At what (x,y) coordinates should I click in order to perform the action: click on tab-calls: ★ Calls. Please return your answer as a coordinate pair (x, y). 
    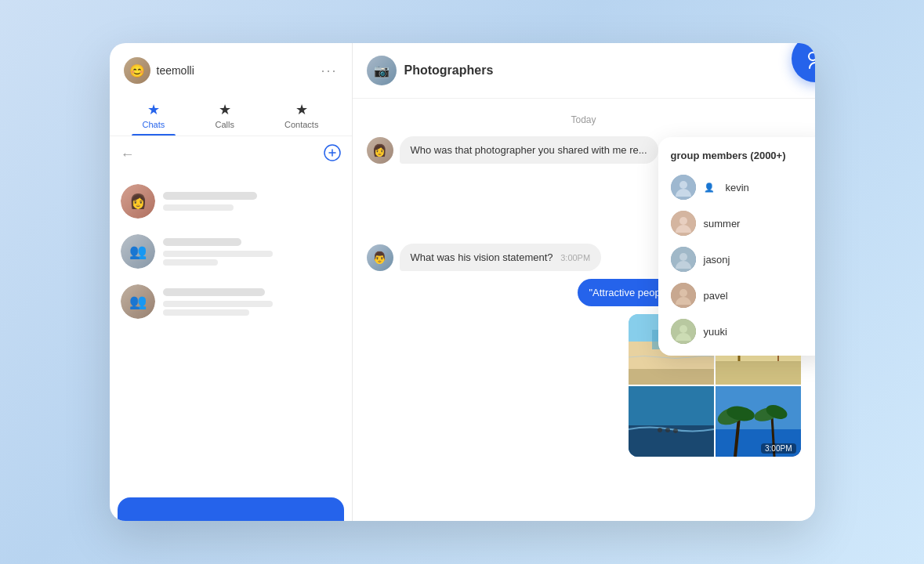
    Looking at the image, I should click on (224, 116).